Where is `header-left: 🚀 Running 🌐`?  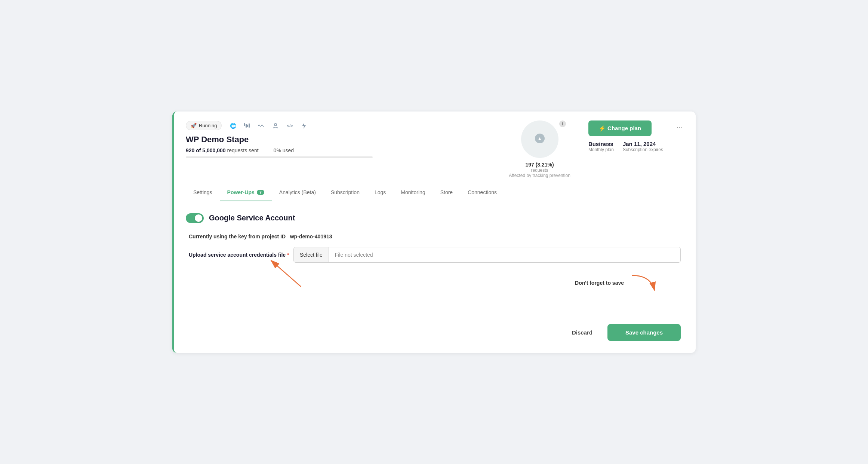 header-left: 🚀 Running 🌐 is located at coordinates (347, 140).